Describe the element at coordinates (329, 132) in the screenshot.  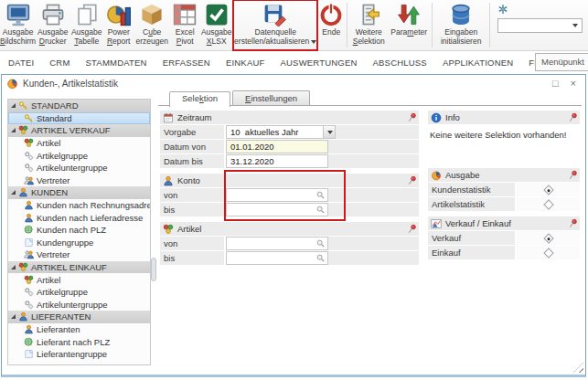
I see `dropdown-button` at that location.